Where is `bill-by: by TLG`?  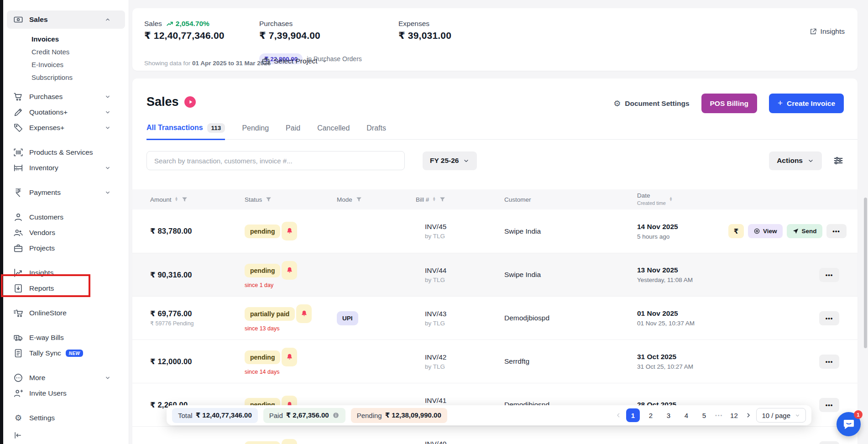
bill-by: by TLG is located at coordinates (465, 236).